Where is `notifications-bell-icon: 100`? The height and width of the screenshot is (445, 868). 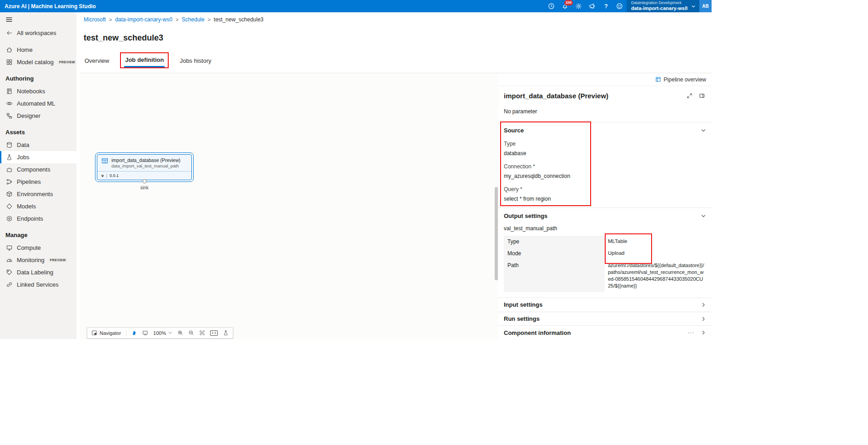 notifications-bell-icon: 100 is located at coordinates (565, 6).